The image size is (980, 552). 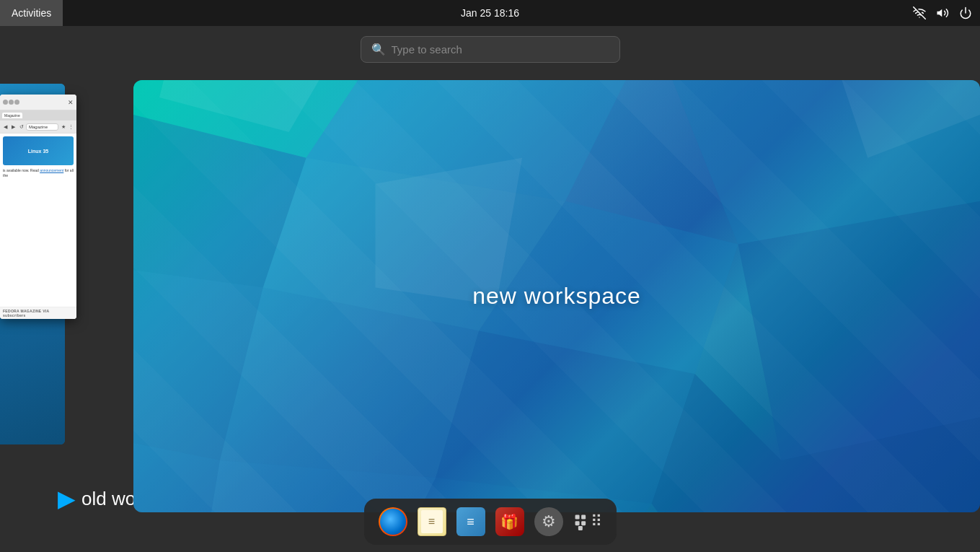 I want to click on cursor-icon: ▶, so click(x=66, y=499).